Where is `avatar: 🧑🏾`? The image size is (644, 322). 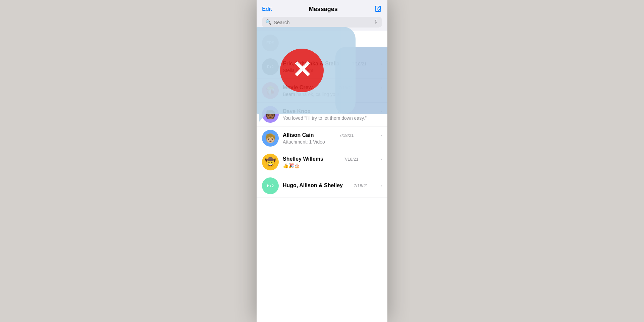 avatar: 🧑🏾 is located at coordinates (270, 114).